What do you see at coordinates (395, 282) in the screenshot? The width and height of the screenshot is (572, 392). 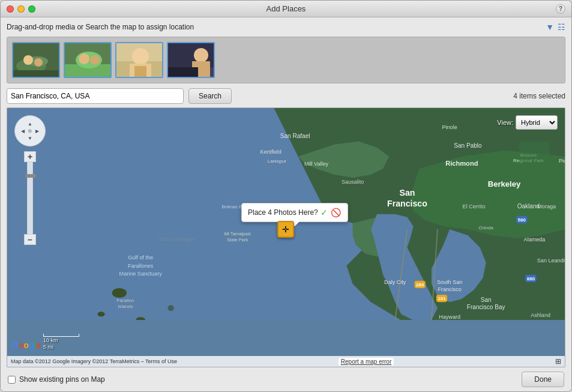 I see `svg-text: Daly City` at bounding box center [395, 282].